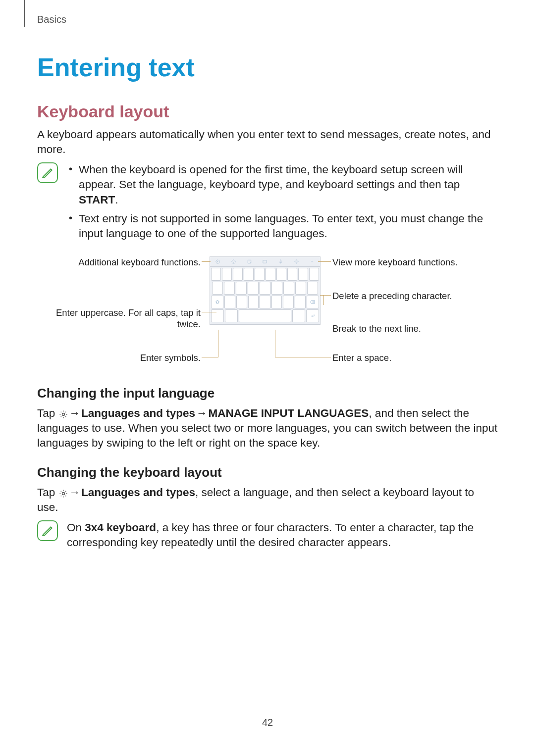  Describe the element at coordinates (268, 112) in the screenshot. I see `section-heading-keyboard-layout: Keyboard layout` at that location.